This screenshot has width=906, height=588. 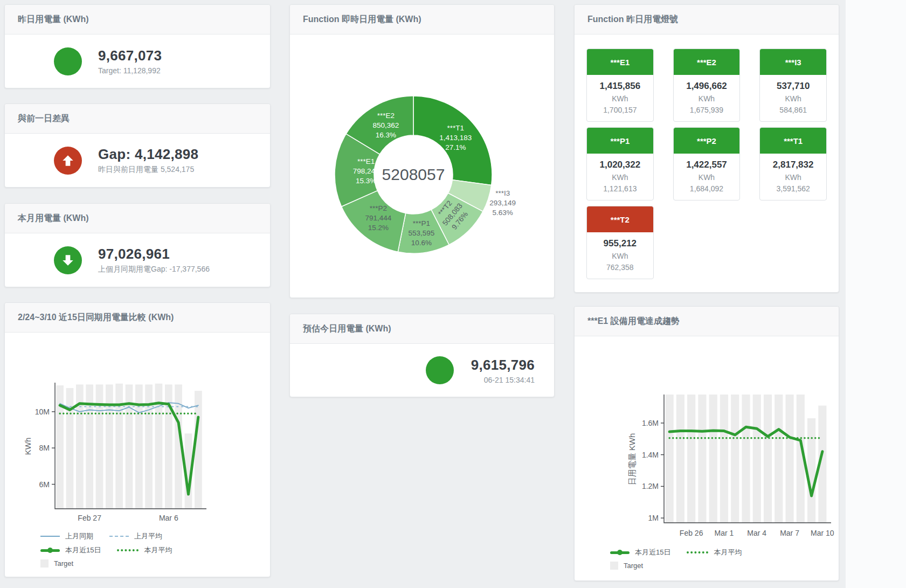 I want to click on tile-target: 584,861, so click(x=793, y=110).